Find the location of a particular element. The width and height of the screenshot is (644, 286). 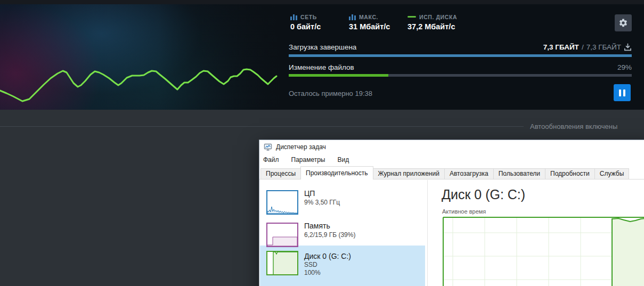

time-remaining-label: Осталось примерно 19:38 is located at coordinates (330, 94).